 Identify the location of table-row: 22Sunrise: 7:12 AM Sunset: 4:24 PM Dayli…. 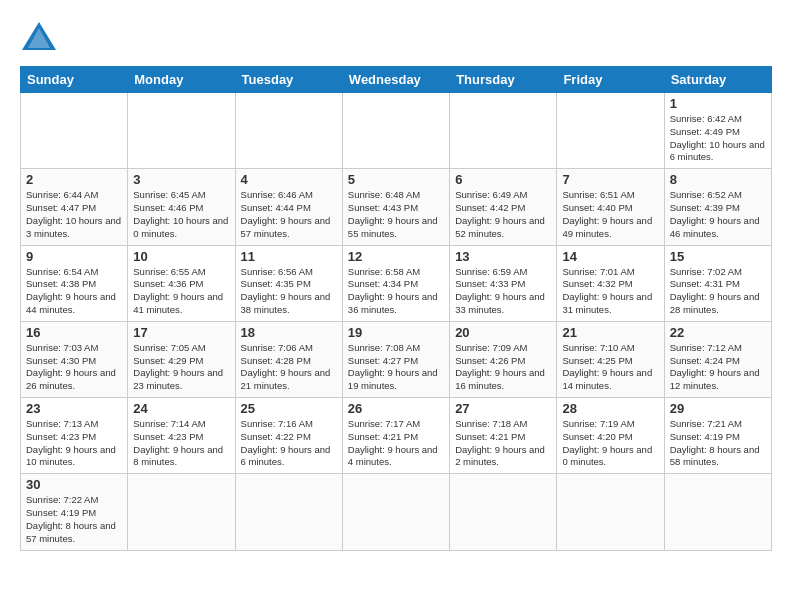
(718, 359).